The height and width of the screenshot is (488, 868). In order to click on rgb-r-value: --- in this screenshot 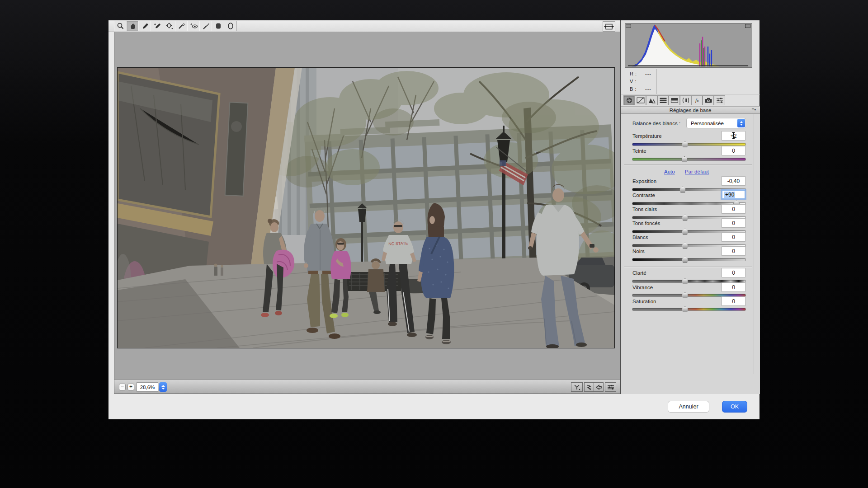, I will do `click(648, 74)`.